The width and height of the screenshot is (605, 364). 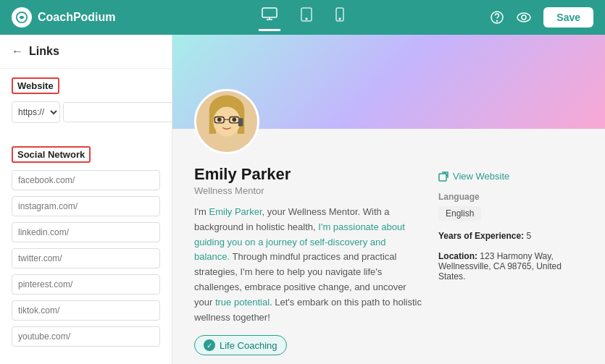 What do you see at coordinates (270, 17) in the screenshot?
I see `tab-desktop` at bounding box center [270, 17].